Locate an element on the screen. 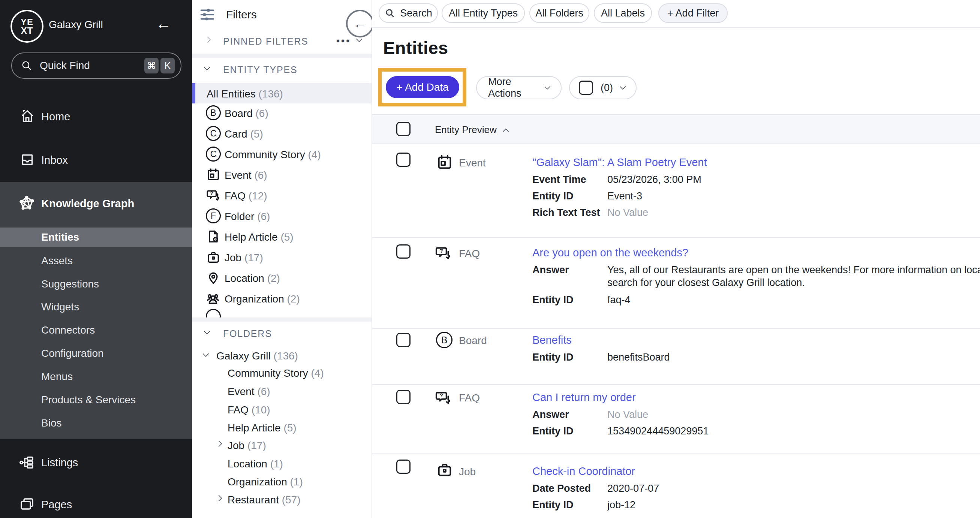  logo-text-bottom: XT is located at coordinates (27, 30).